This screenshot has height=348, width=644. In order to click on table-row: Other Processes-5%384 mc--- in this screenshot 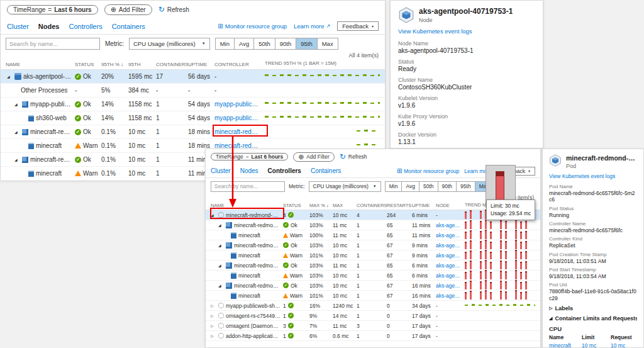, I will do `click(192, 91)`.